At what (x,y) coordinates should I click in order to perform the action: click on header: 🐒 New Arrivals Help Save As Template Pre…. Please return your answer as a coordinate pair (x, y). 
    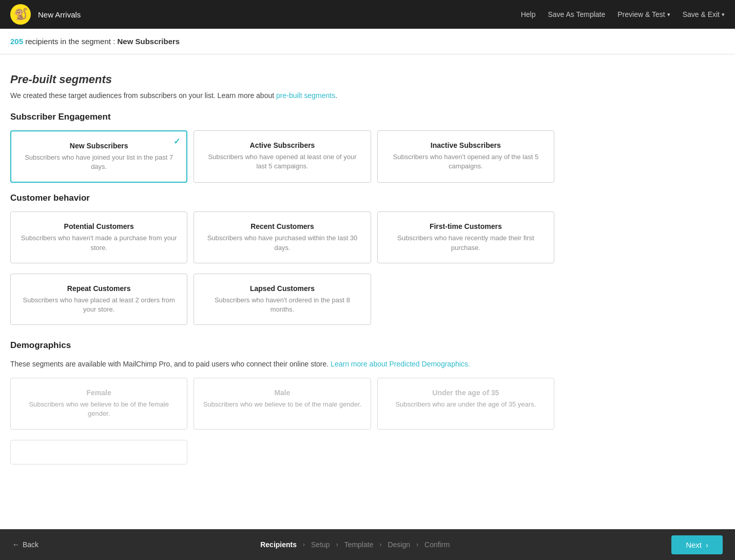
    Looking at the image, I should click on (368, 14).